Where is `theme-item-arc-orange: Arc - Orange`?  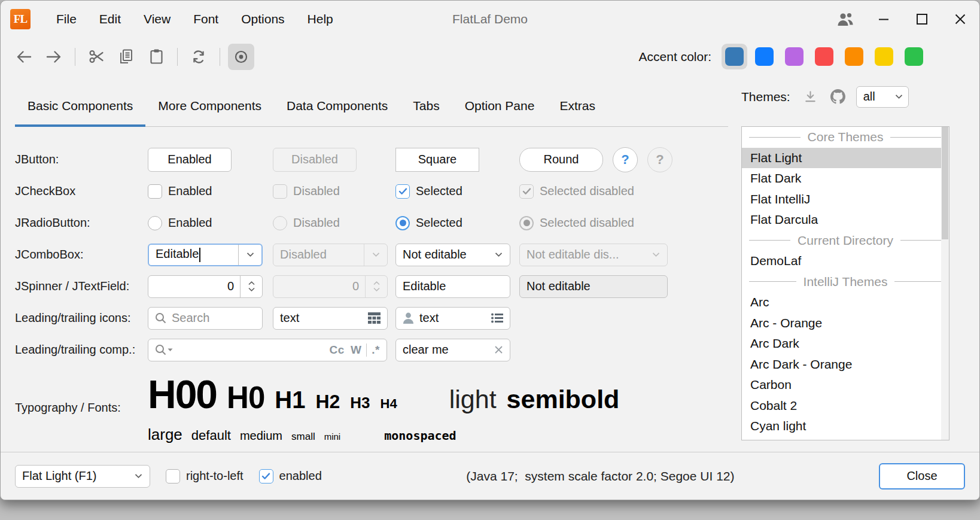 theme-item-arc-orange: Arc - Orange is located at coordinates (845, 323).